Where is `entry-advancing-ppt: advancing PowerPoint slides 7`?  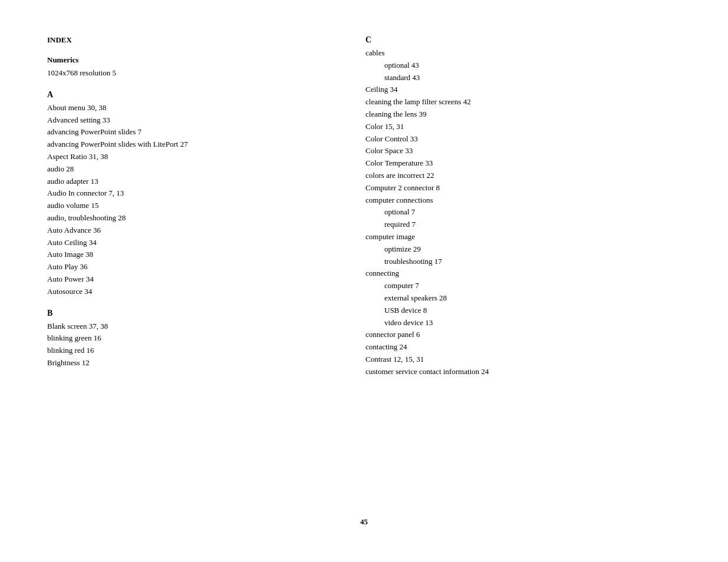 entry-advancing-ppt: advancing PowerPoint slides 7 is located at coordinates (183, 132).